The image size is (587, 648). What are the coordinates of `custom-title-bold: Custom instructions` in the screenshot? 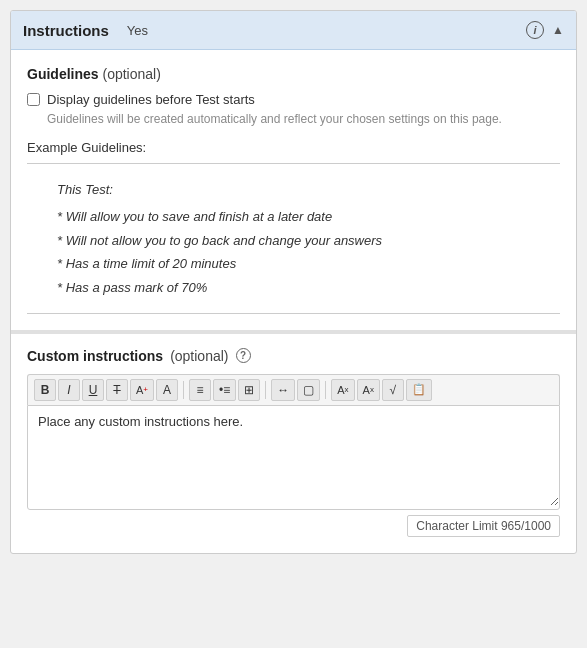 It's located at (95, 356).